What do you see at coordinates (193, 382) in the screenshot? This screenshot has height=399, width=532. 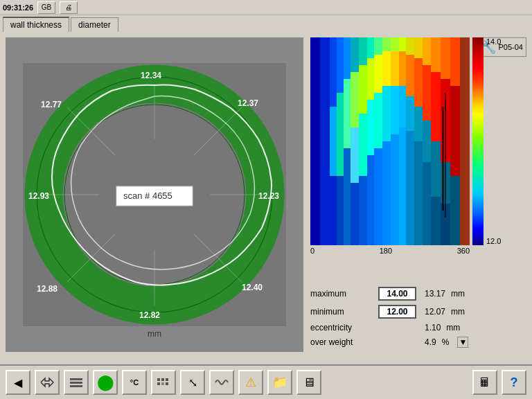 I see `resize-button: ⤡` at bounding box center [193, 382].